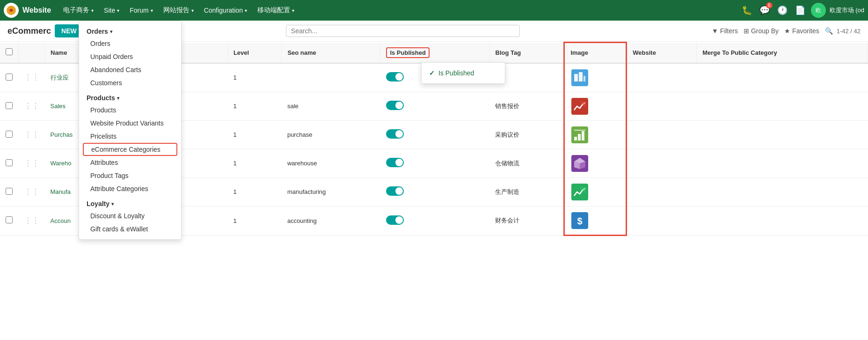 This screenshot has width=868, height=340. What do you see at coordinates (130, 176) in the screenshot?
I see `menu-product-tags: Product Tags` at bounding box center [130, 176].